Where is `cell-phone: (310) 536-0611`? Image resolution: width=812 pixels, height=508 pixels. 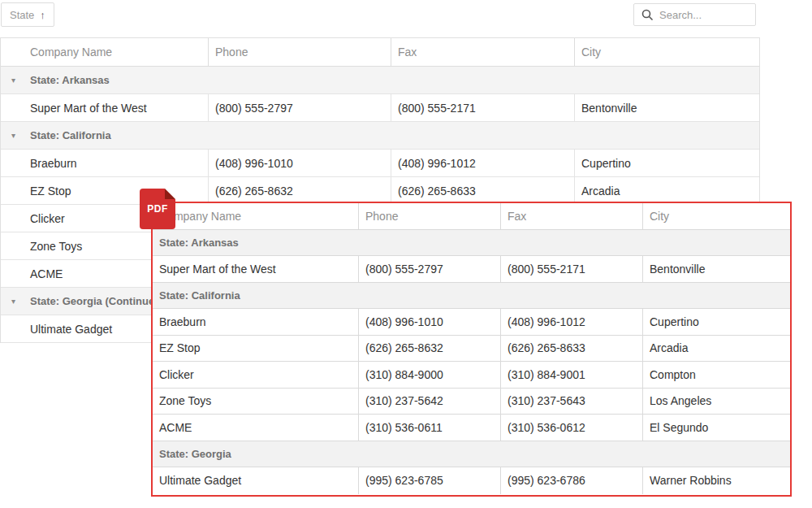 cell-phone: (310) 536-0611 is located at coordinates (430, 428).